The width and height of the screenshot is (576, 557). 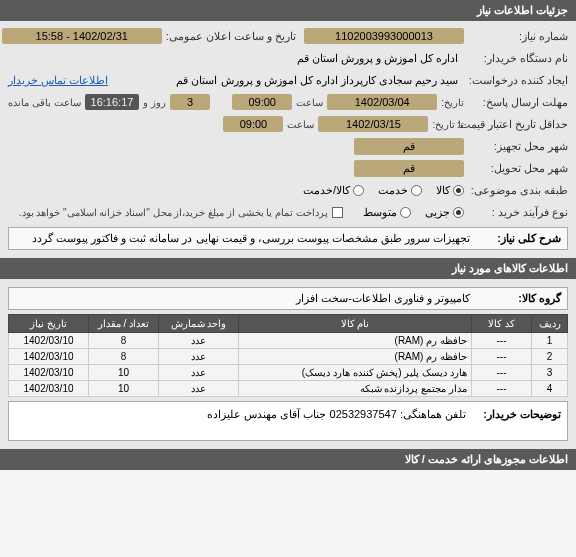 What do you see at coordinates (406, 212) in the screenshot?
I see `radio-medium-input` at bounding box center [406, 212].